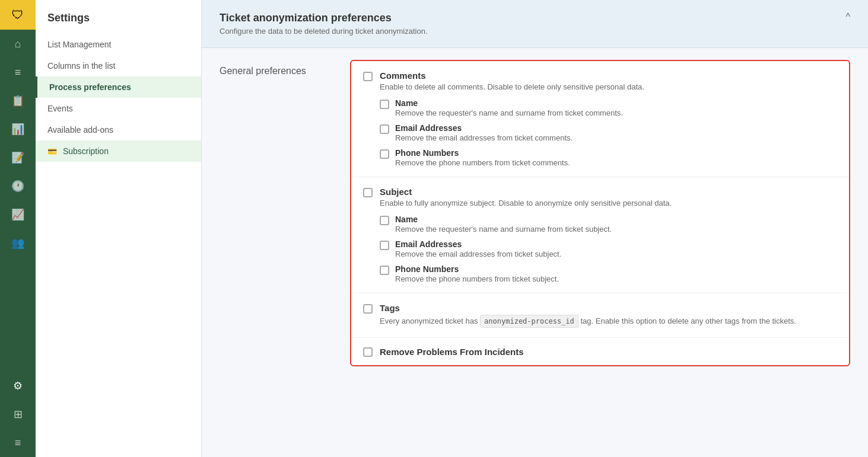 The height and width of the screenshot is (457, 868). I want to click on comments-name-checkbox, so click(384, 104).